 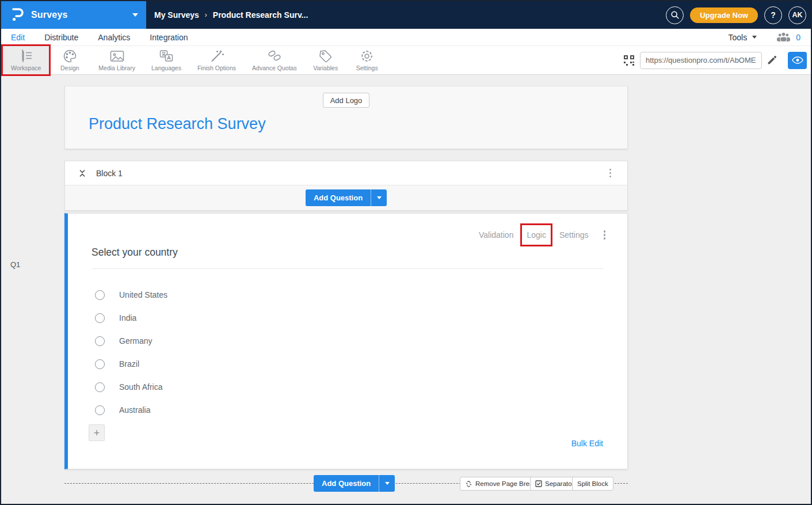 What do you see at coordinates (94, 37) in the screenshot?
I see `main-tabs: Edit Distribute Analytics Integration` at bounding box center [94, 37].